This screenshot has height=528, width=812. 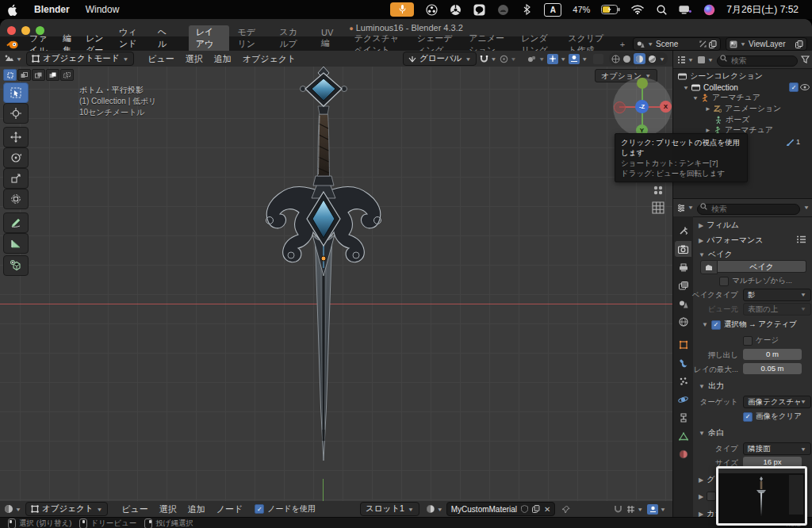 I want to click on outliner-row-pose: ポーズ, so click(x=742, y=120).